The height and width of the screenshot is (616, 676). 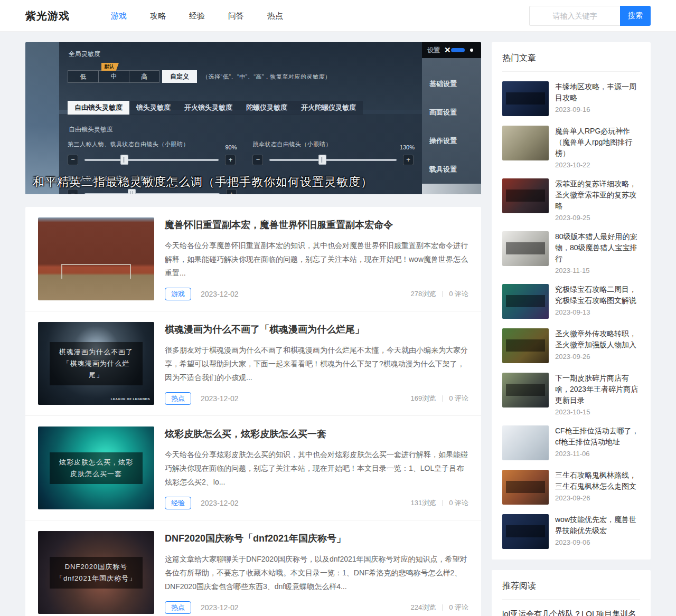 I want to click on nav-item-guides: 攻略, so click(x=158, y=16).